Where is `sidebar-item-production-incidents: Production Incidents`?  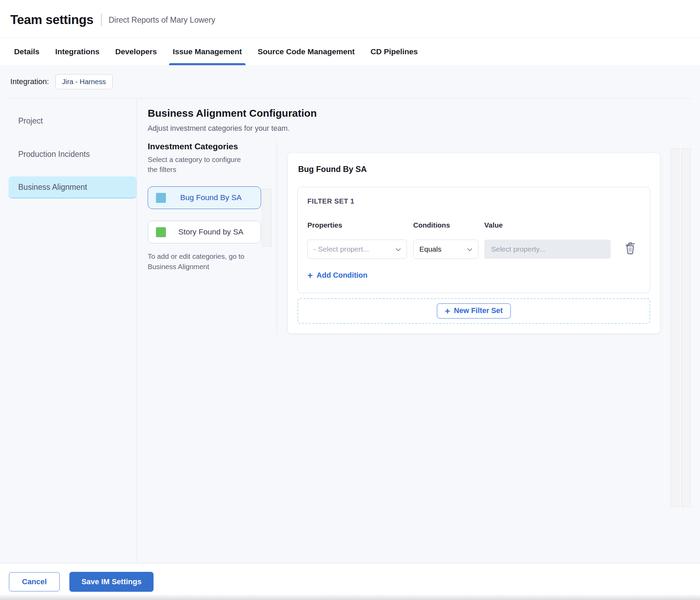
sidebar-item-production-incidents: Production Incidents is located at coordinates (73, 154).